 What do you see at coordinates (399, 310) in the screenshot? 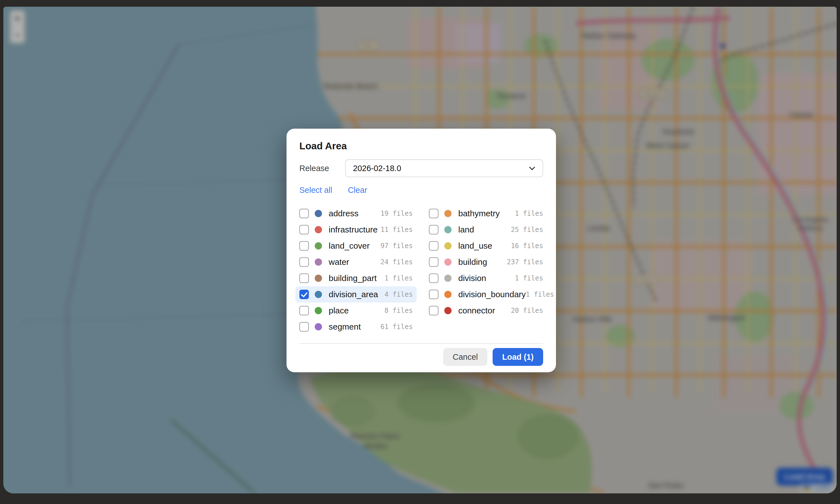
I see `layer-file-count: 8 files` at bounding box center [399, 310].